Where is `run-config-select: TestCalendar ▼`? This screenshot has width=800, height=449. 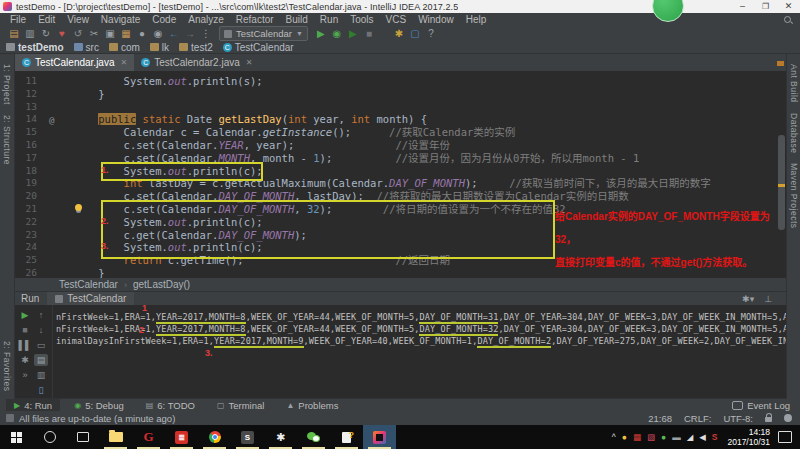
run-config-select: TestCalendar ▼ is located at coordinates (264, 34).